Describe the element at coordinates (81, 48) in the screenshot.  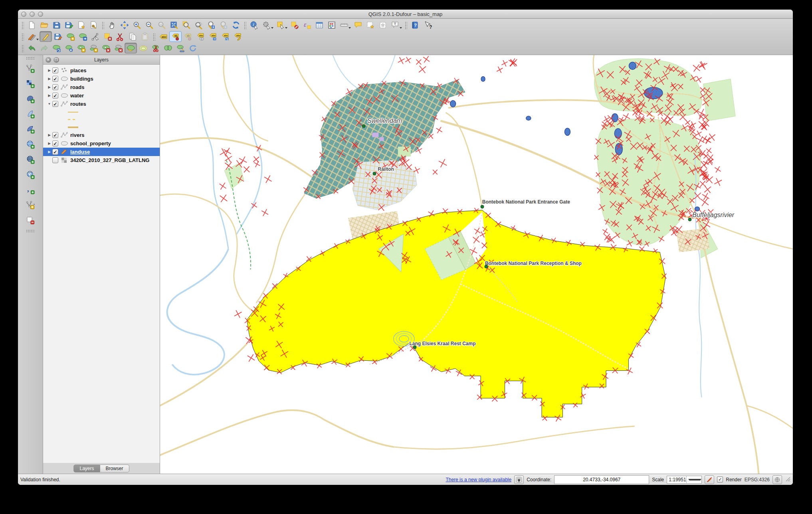
I see `add-ring-button` at that location.